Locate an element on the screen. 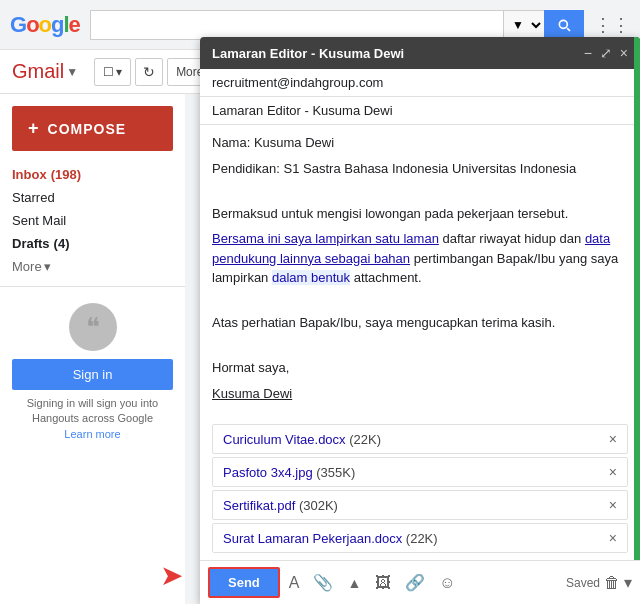 The width and height of the screenshot is (640, 604). hangouts-section: ❝ Sign in Signing in will sign you into … is located at coordinates (92, 372).